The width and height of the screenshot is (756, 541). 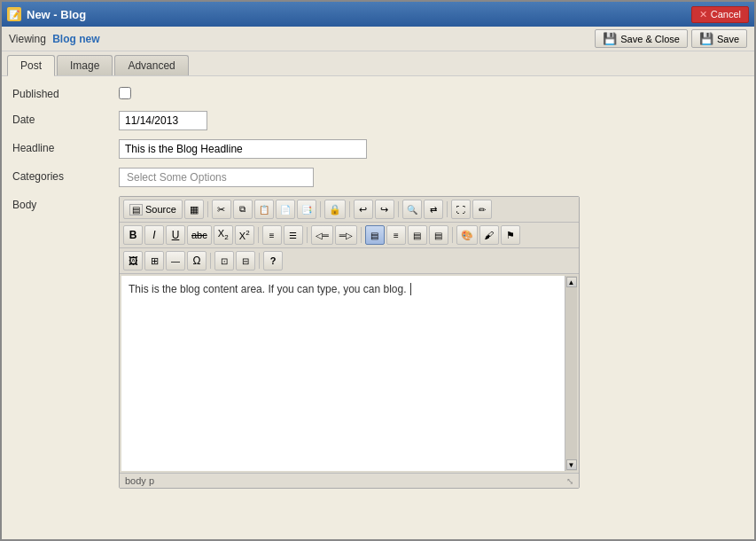 What do you see at coordinates (133, 235) in the screenshot?
I see `bold-button: B` at bounding box center [133, 235].